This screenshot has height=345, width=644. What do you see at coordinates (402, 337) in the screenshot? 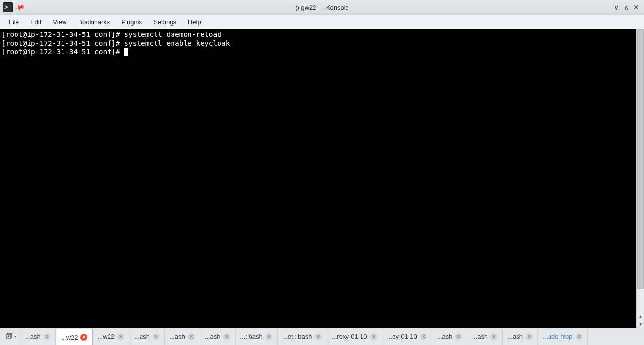
I see `tab-label: ...ey-01-10` at bounding box center [402, 337].